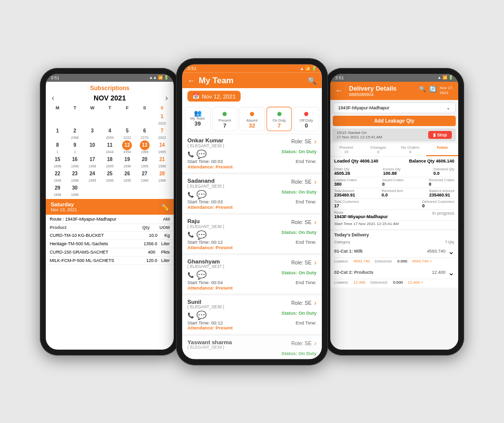 The width and height of the screenshot is (504, 423). What do you see at coordinates (442, 191) in the screenshot?
I see `balance-amount-label: Balance Amount` at bounding box center [442, 191].